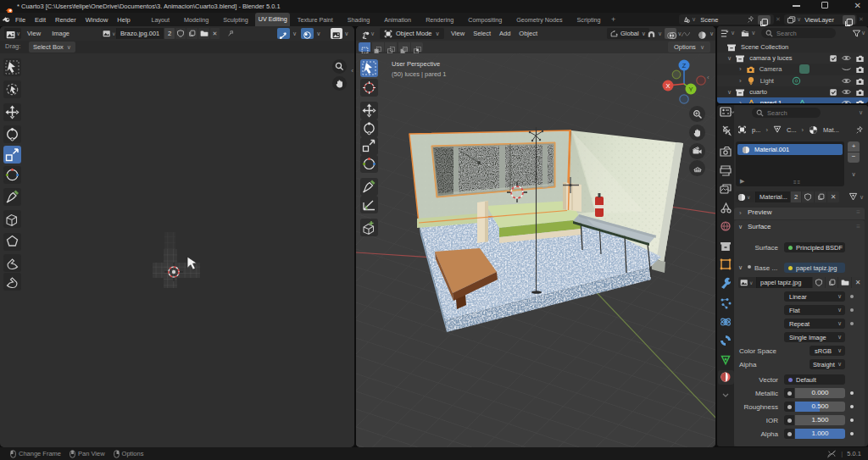 This screenshot has width=868, height=460. What do you see at coordinates (685, 66) in the screenshot?
I see `svg-text: Z` at bounding box center [685, 66].